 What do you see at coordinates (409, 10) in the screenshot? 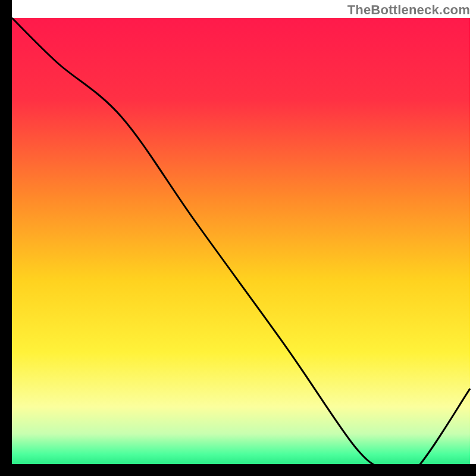
I see `attribution-text: TheBottleneck.com` at bounding box center [409, 10].